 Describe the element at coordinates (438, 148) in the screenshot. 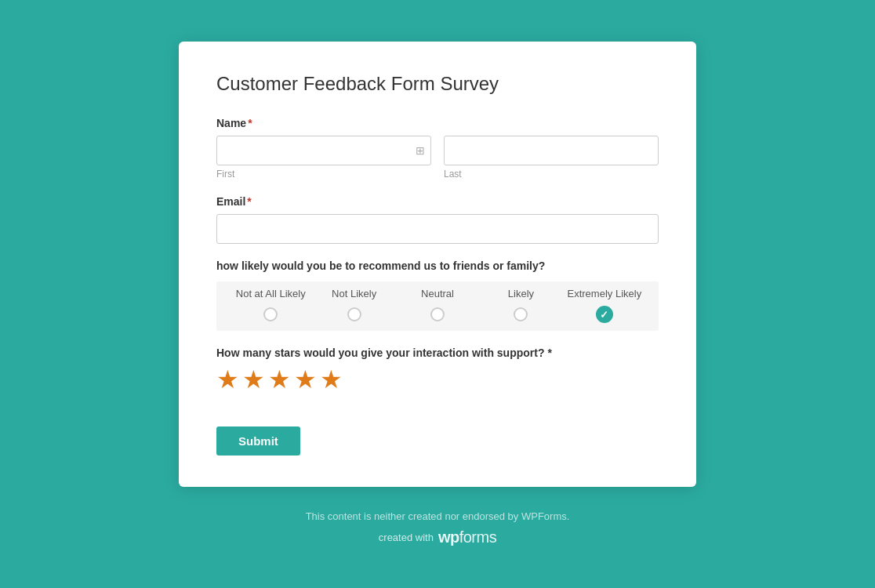

I see `name-field-group: Name* ⊞ First Last` at that location.